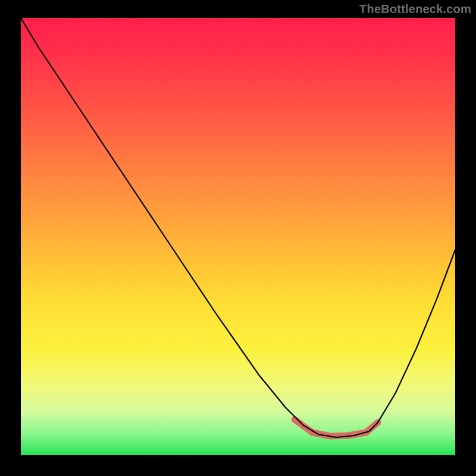 The width and height of the screenshot is (476, 476). Describe the element at coordinates (415, 10) in the screenshot. I see `watermark-text: TheBottleneck.com` at that location.